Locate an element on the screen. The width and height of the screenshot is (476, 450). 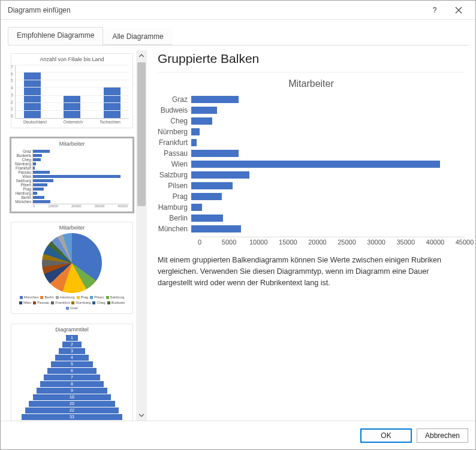
dialog-footer: OK Abbrechen is located at coordinates (238, 435).